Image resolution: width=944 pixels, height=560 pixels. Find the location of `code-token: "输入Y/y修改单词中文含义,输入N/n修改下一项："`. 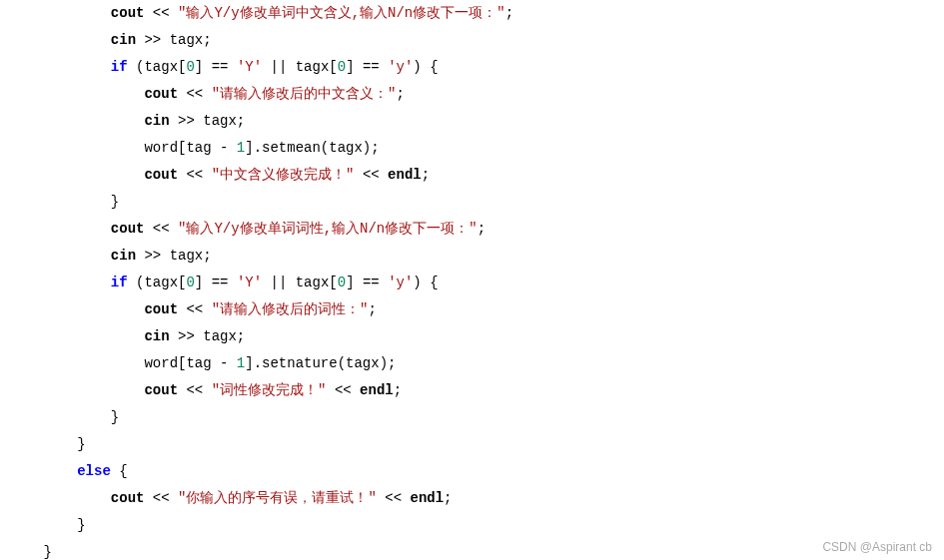

code-token: "输入Y/y修改单词中文含义,输入N/n修改下一项：" is located at coordinates (342, 13).